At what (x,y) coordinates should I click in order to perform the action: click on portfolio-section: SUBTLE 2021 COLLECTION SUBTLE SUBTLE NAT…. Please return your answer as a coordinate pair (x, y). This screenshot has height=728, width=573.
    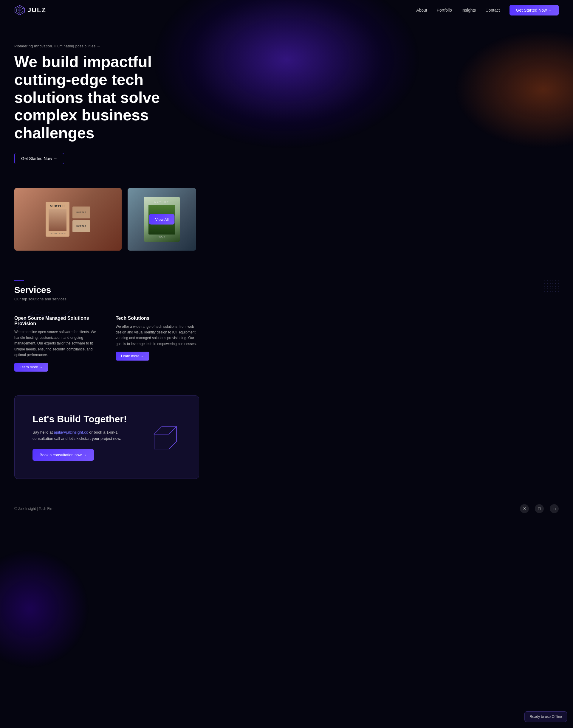
    Looking at the image, I should click on (286, 225).